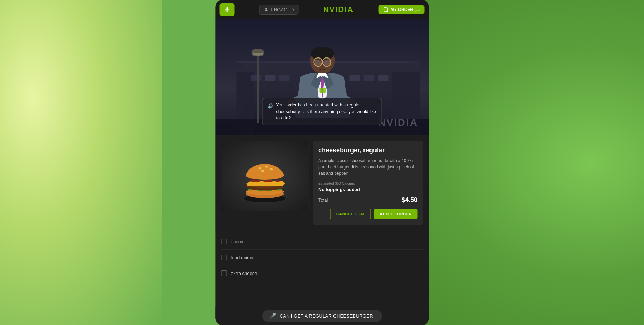 The image size is (644, 325). I want to click on topping-item-extra-cheese: extra cheese, so click(322, 274).